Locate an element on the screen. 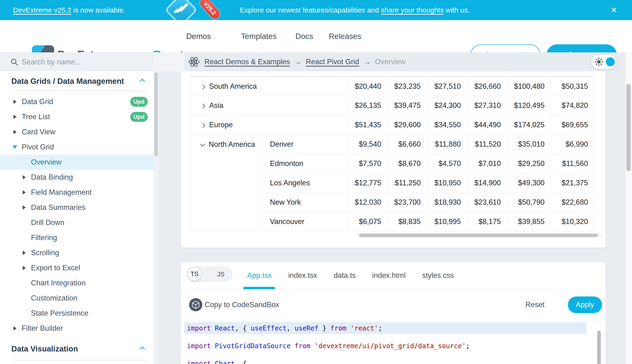  row-header-europe: Europe is located at coordinates (269, 125).